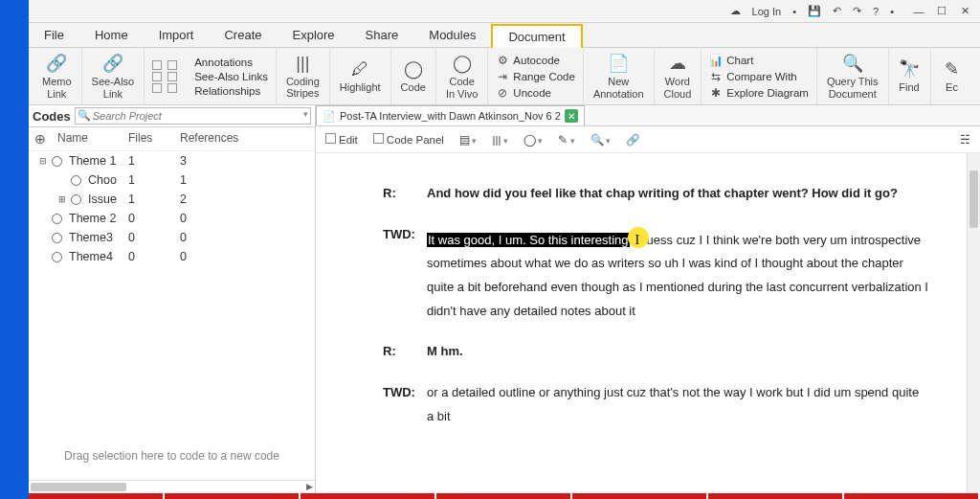 The height and width of the screenshot is (499, 980). Describe the element at coordinates (619, 77) in the screenshot. I see `ribbon-new-annotation: 📄 New Annotation` at that location.